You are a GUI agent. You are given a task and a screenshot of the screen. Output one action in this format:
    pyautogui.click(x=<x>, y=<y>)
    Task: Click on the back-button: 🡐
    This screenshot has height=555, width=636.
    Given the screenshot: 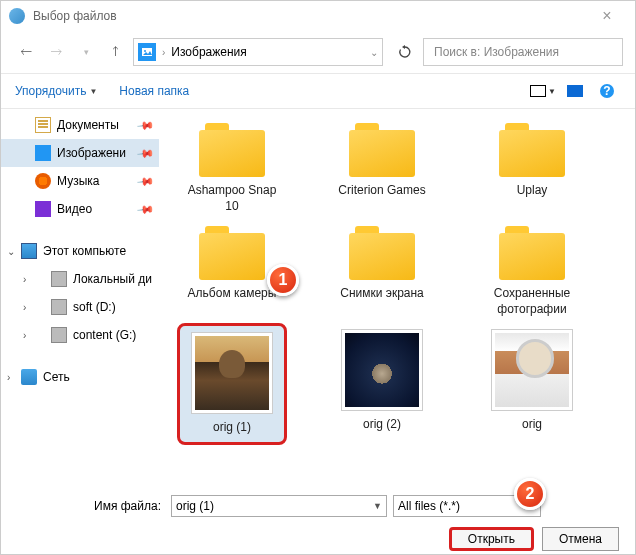 What is the action you would take?
    pyautogui.click(x=26, y=52)
    